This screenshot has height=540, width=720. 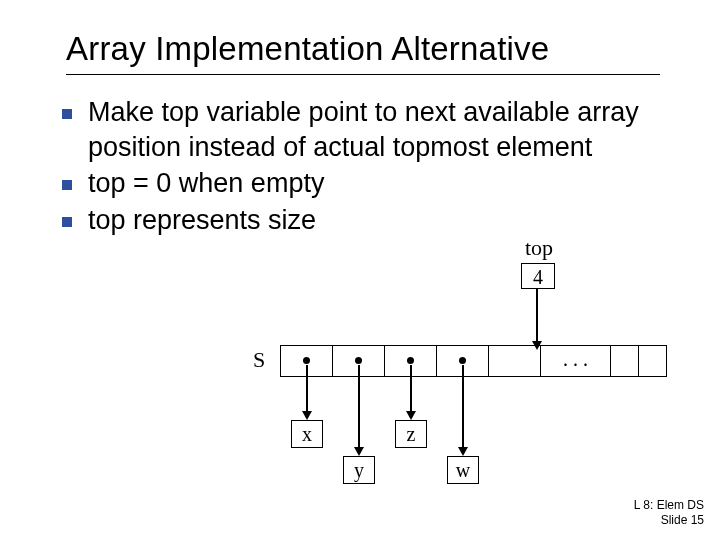 What do you see at coordinates (359, 470) in the screenshot?
I see `element-box-y: y` at bounding box center [359, 470].